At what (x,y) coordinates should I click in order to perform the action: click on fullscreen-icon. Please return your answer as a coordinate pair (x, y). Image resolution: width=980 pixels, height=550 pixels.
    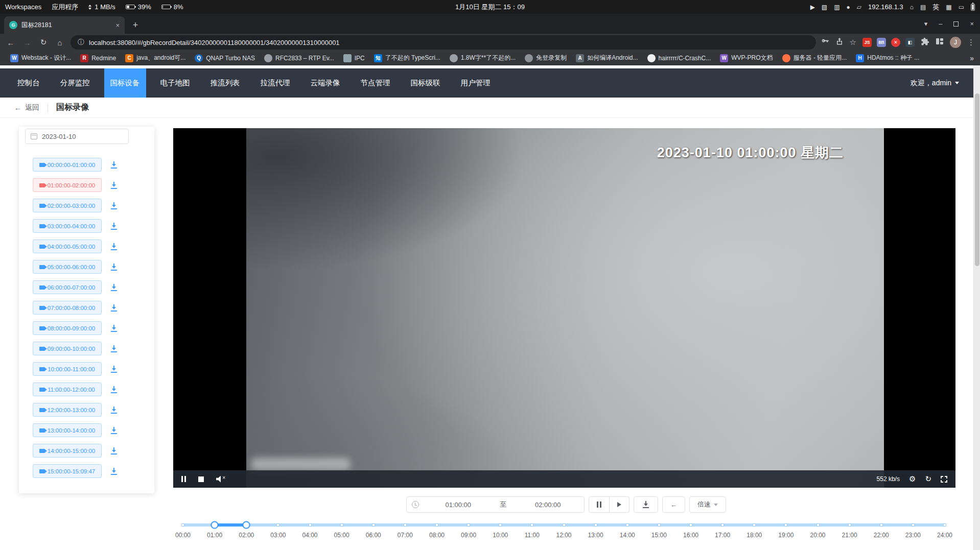
    Looking at the image, I should click on (944, 479).